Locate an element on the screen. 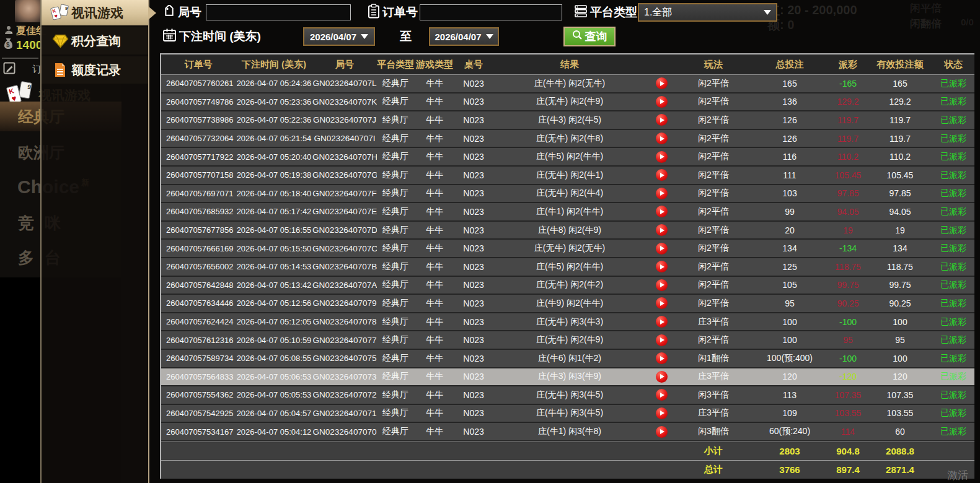 This screenshot has height=483, width=980. table-row: 2604070575429252026-04-07 05:04:57GN0232… is located at coordinates (568, 414).